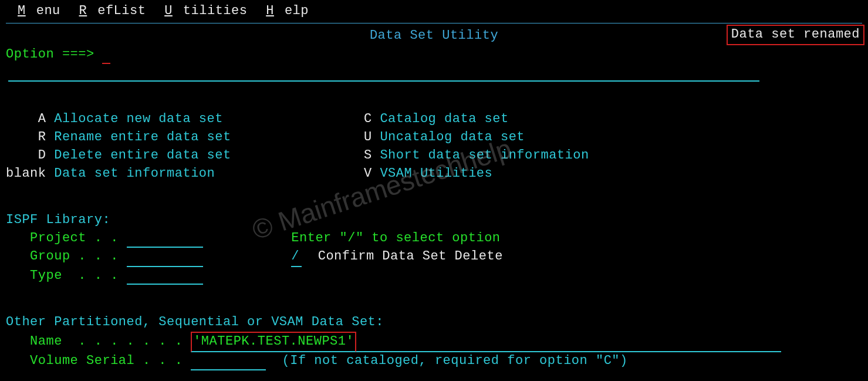 The height and width of the screenshot is (381, 868). What do you see at coordinates (434, 36) in the screenshot?
I see `panel-title: Data Set Utility` at bounding box center [434, 36].